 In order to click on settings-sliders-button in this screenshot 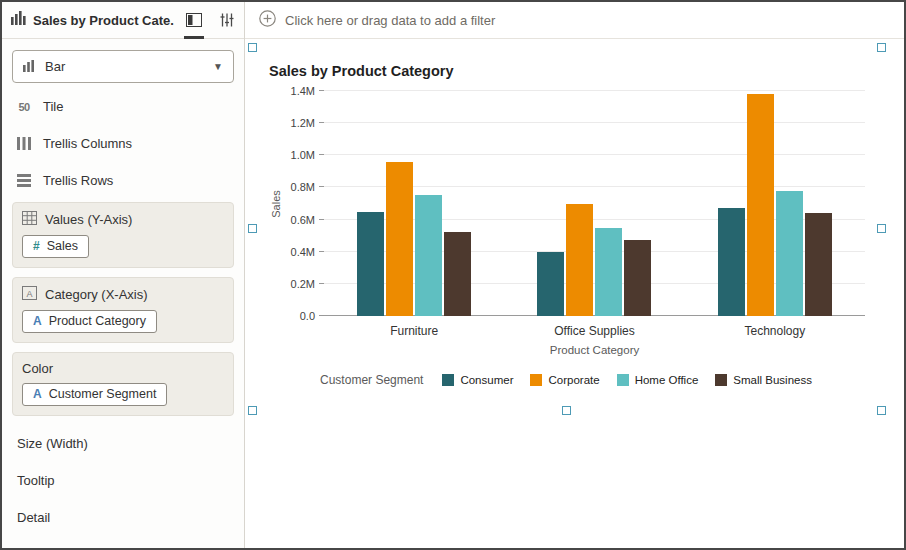, I will do `click(227, 20)`.